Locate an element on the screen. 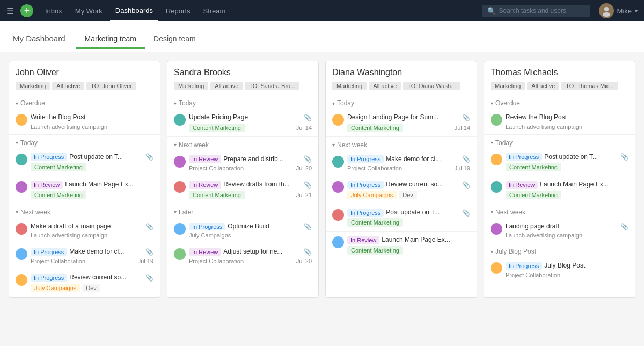 This screenshot has height=346, width=644. avatar is located at coordinates (606, 11).